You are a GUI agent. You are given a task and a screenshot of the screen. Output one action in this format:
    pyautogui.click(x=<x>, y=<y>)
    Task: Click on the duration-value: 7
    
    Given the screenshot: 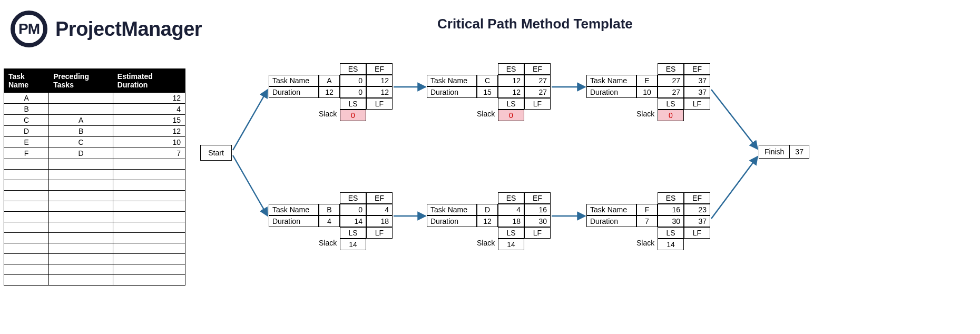 What is the action you would take?
    pyautogui.click(x=647, y=221)
    